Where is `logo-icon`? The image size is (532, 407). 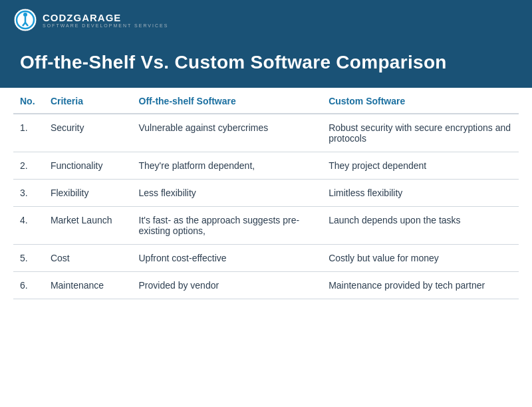
logo-icon is located at coordinates (25, 20).